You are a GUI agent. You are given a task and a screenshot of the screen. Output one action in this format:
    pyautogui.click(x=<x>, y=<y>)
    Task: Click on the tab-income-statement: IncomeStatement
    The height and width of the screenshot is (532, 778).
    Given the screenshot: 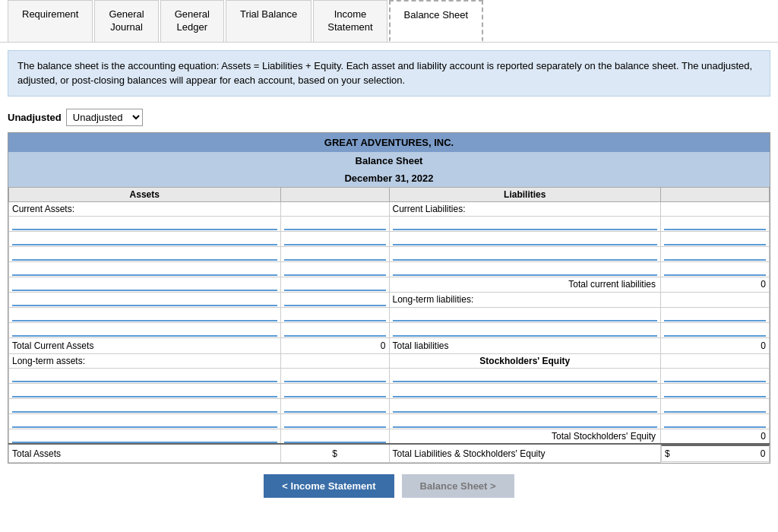 What is the action you would take?
    pyautogui.click(x=349, y=21)
    